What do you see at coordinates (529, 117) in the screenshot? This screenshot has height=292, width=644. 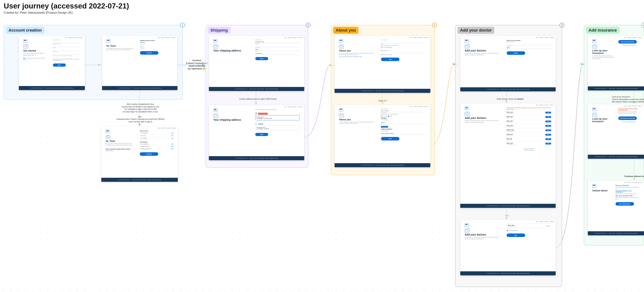 I see `doctor-result-row: Brian LawnBrooklyn, NYAdd` at bounding box center [529, 117].